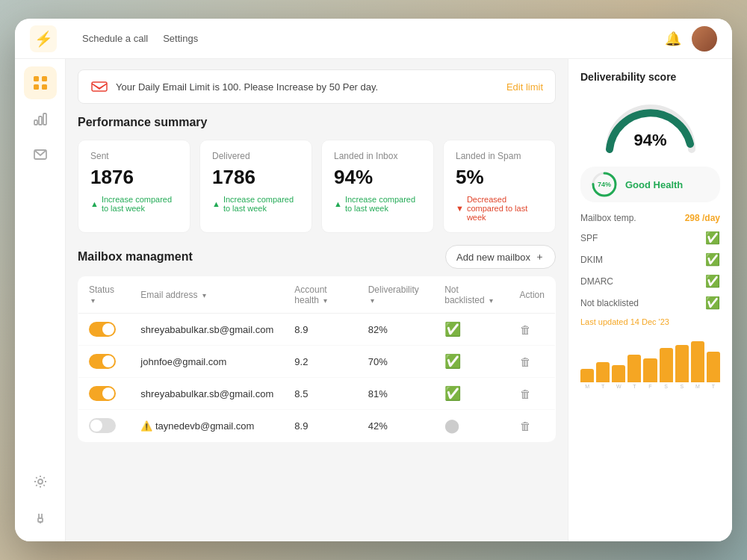 This screenshot has height=560, width=747. Describe the element at coordinates (500, 257) in the screenshot. I see `add-mailbox-button: Add new mailbox ＋` at that location.